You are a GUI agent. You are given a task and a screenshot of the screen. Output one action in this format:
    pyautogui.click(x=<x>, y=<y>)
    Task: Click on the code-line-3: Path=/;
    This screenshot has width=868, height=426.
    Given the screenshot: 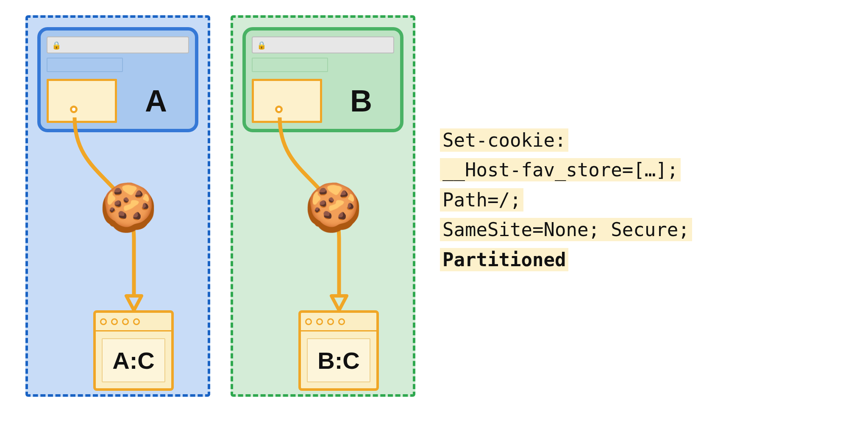 What is the action you would take?
    pyautogui.click(x=481, y=200)
    